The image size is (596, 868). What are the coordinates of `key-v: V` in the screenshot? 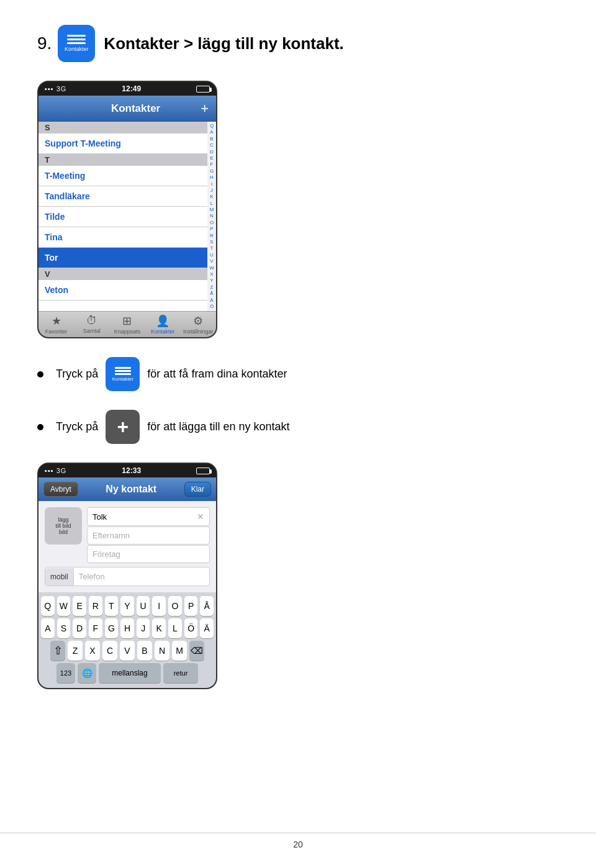 It's located at (127, 651).